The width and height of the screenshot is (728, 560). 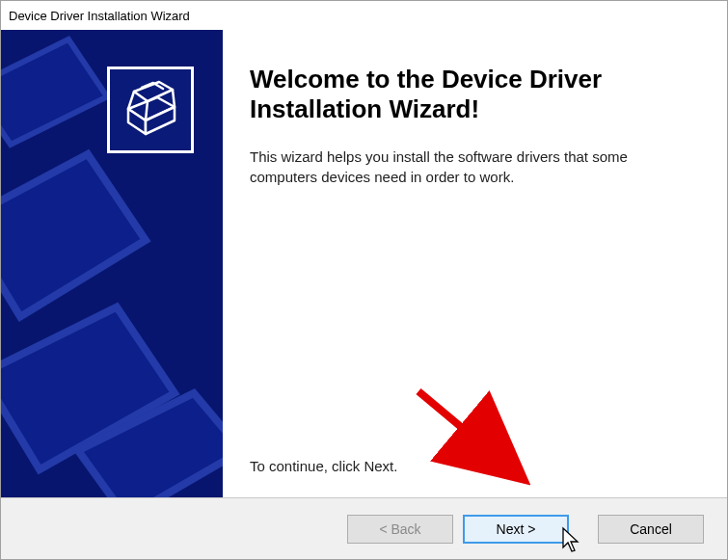 What do you see at coordinates (474, 467) in the screenshot?
I see `continue-instruction: To continue, click Next.` at bounding box center [474, 467].